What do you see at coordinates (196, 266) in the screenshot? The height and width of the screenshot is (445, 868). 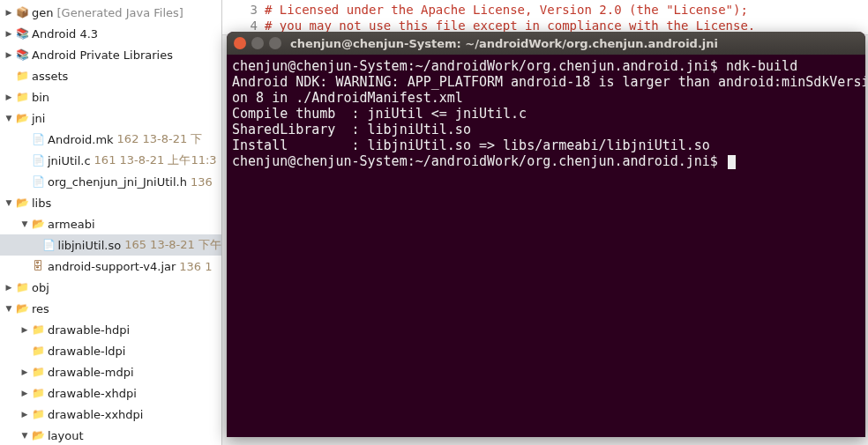 I see `tree-item-meta: 136 1` at bounding box center [196, 266].